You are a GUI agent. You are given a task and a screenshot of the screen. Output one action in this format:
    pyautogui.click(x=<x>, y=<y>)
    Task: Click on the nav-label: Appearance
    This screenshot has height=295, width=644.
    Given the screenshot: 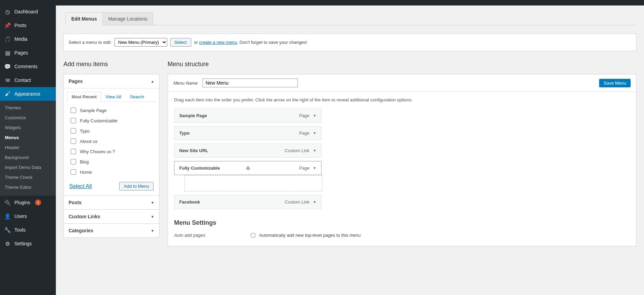 What is the action you would take?
    pyautogui.click(x=27, y=94)
    